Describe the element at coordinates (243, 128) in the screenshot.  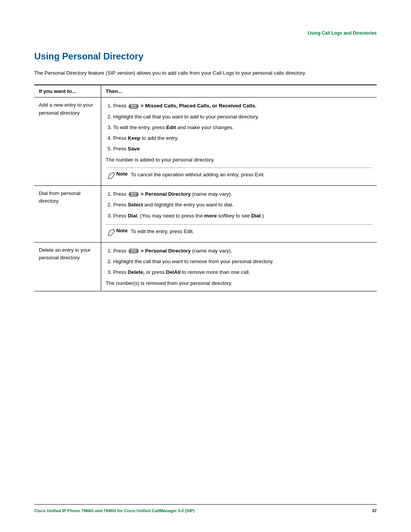
I see `list-item: To edit the entry, press Edit and make y…` at that location.